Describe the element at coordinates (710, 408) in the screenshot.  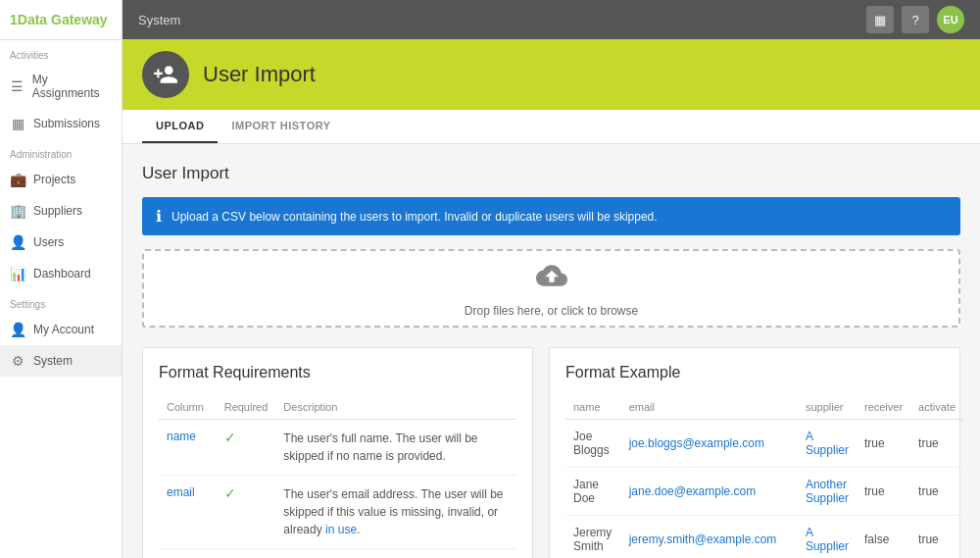
I see `example-header-email: email` at that location.